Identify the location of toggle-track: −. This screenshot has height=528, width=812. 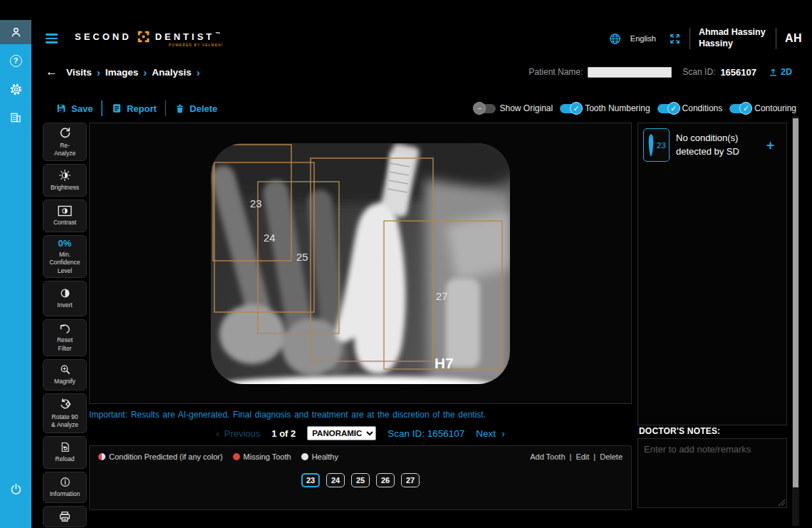
(485, 108).